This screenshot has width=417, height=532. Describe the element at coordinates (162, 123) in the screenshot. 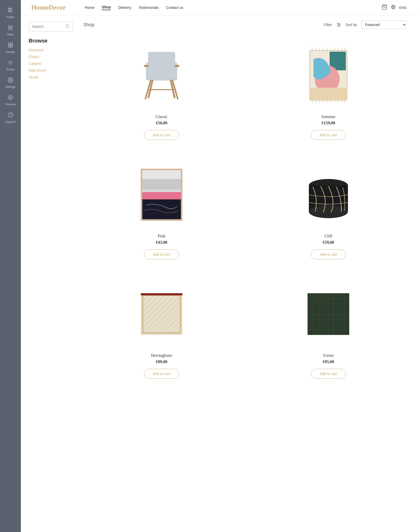

I see `product-price: €56,00` at that location.